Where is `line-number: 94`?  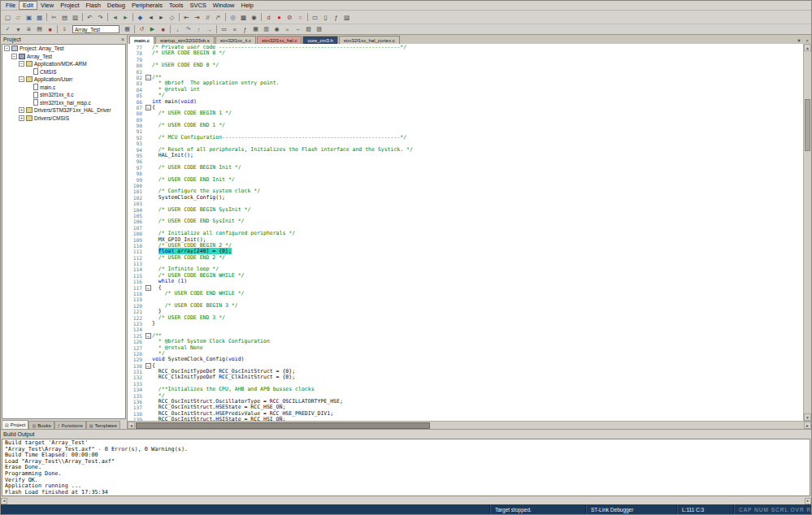 line-number: 94 is located at coordinates (137, 149).